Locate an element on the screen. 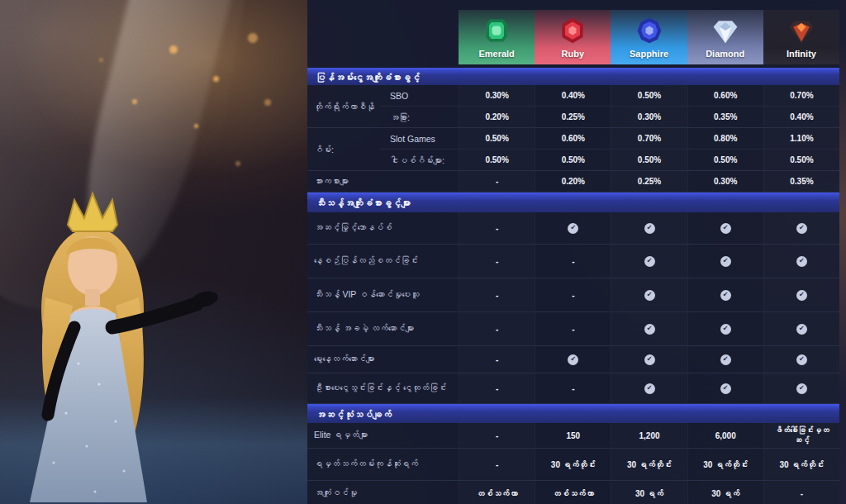 The width and height of the screenshot is (846, 504). section-header-exclusive: သီးသန့်အကျိုးခံစားခွင့်များ is located at coordinates (573, 202).